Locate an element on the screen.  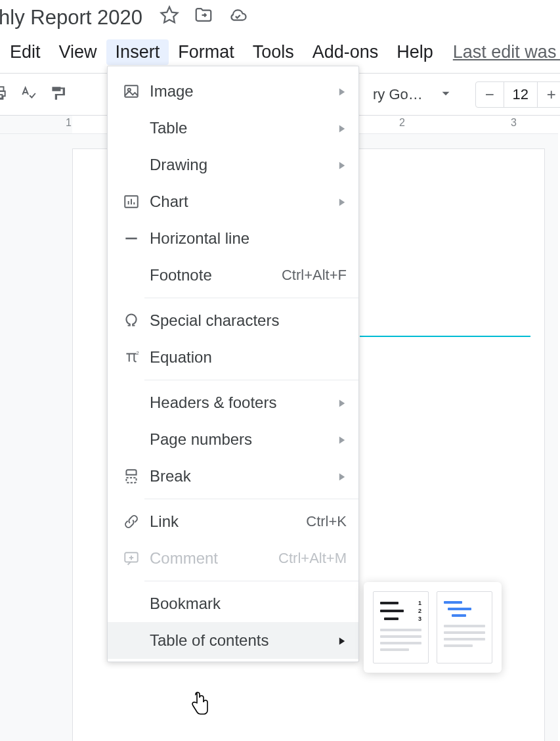
menu-item-label: Special characters is located at coordinates (248, 321).